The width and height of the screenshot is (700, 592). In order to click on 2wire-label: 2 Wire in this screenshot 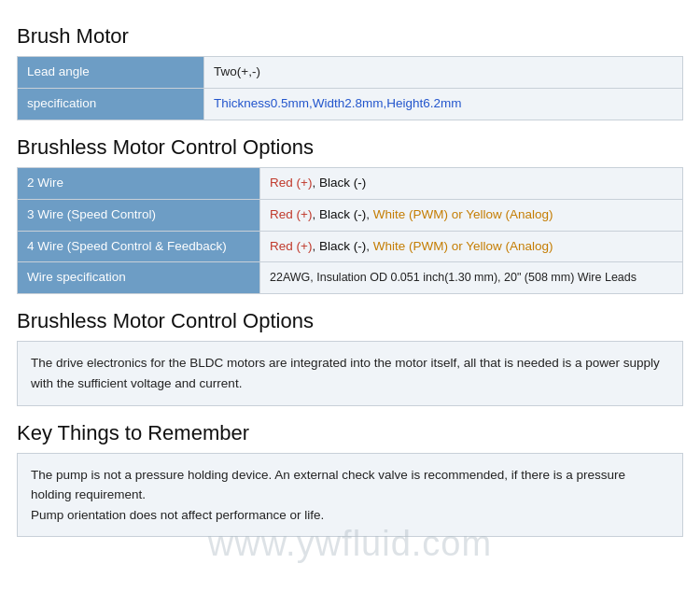, I will do `click(139, 183)`.